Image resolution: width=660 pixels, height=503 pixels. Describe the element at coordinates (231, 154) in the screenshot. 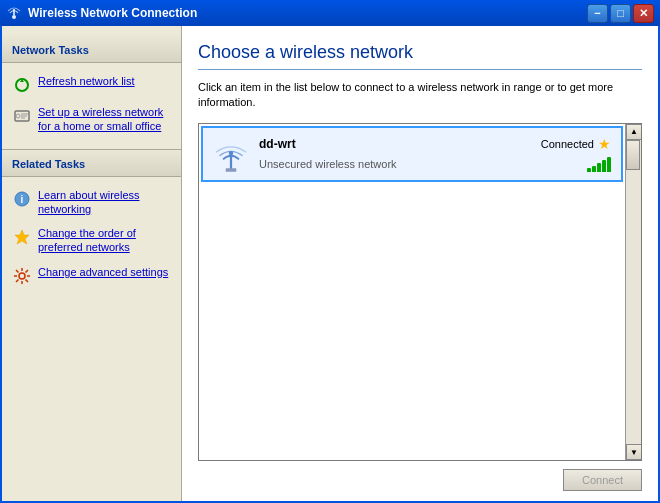

I see `network-antenna-icon` at that location.